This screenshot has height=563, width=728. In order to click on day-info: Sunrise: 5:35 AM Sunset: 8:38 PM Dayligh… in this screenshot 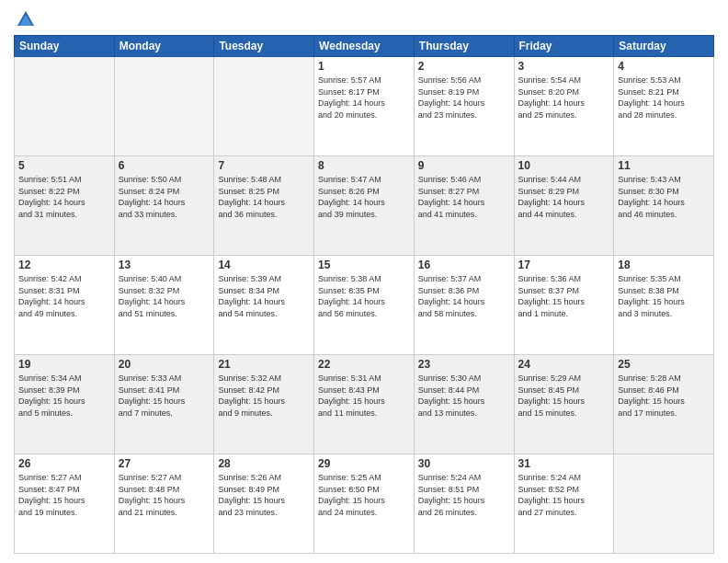, I will do `click(664, 296)`.